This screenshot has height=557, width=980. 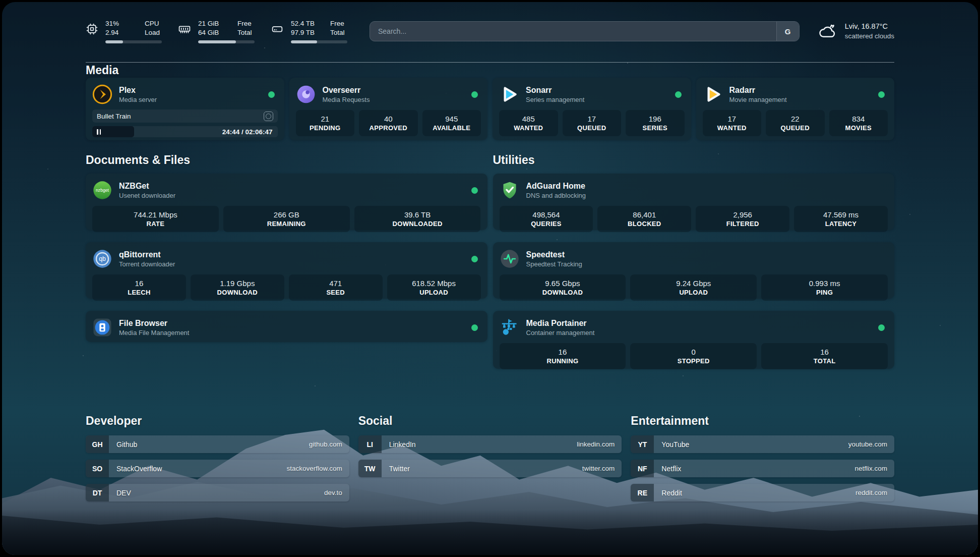 I want to click on overseerr-stats: 21PENDING40APPROVED945AVAILABLE, so click(x=389, y=123).